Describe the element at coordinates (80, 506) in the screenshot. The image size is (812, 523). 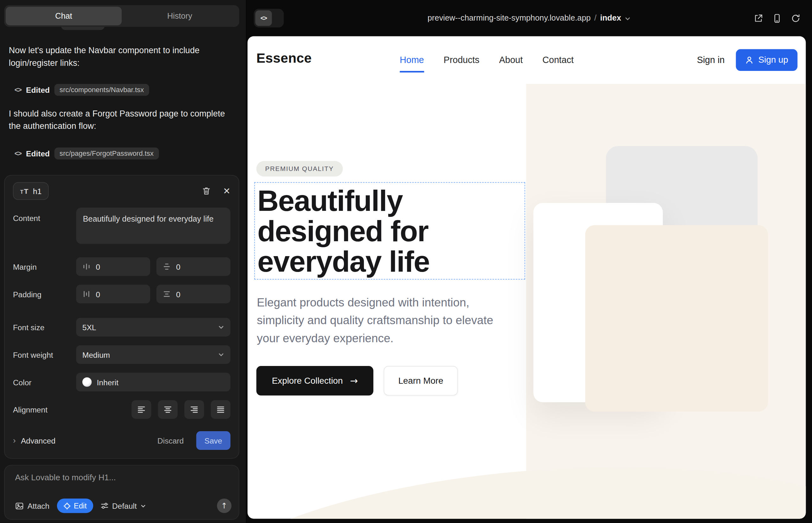
I see `edit-label: Edit` at that location.